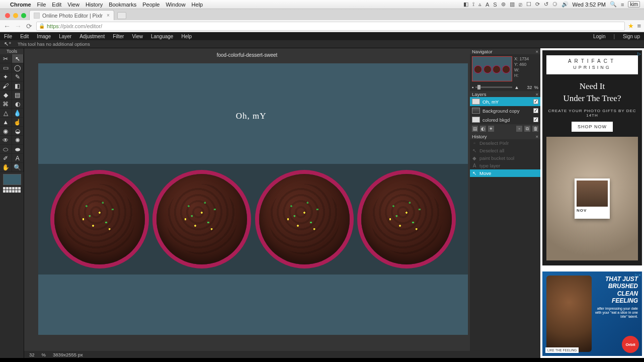  Describe the element at coordinates (483, 129) in the screenshot. I see `layer-mask-button: ◐` at that location.